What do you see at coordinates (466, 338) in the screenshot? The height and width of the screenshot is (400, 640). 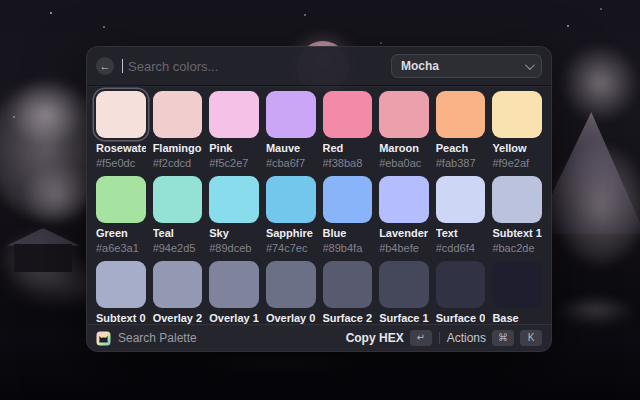 I see `actions-label: Actions` at bounding box center [466, 338].